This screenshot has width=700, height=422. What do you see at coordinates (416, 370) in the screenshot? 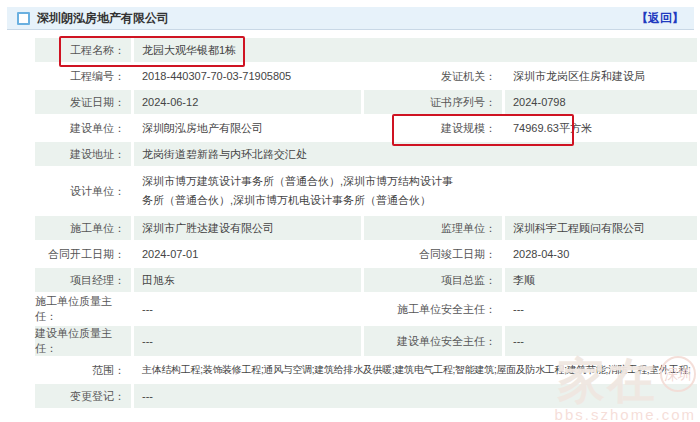
I see `field-value: 主体结构工程;装饰装修工程;通风与空调;建筑给排水及供暖;建筑电气工程;智能建筑…` at bounding box center [416, 370].